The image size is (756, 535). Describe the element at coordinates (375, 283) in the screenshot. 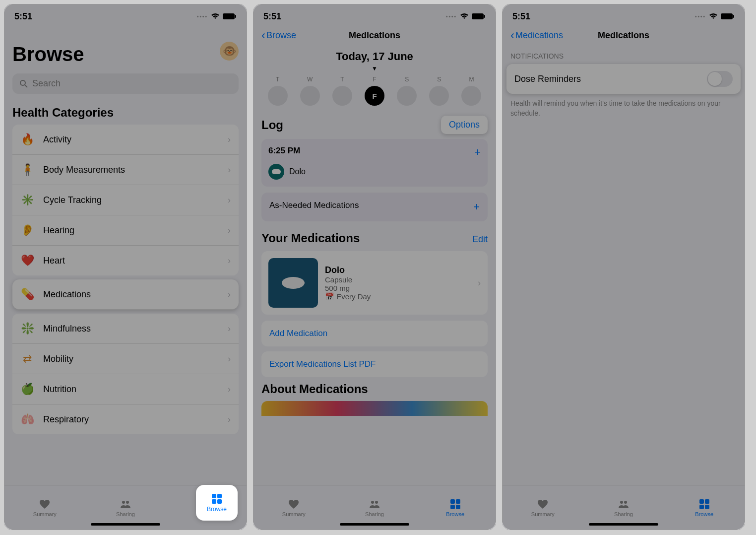

I see `medication-card: Dolo Capsule 500 mg 📅 Every Day ›` at that location.